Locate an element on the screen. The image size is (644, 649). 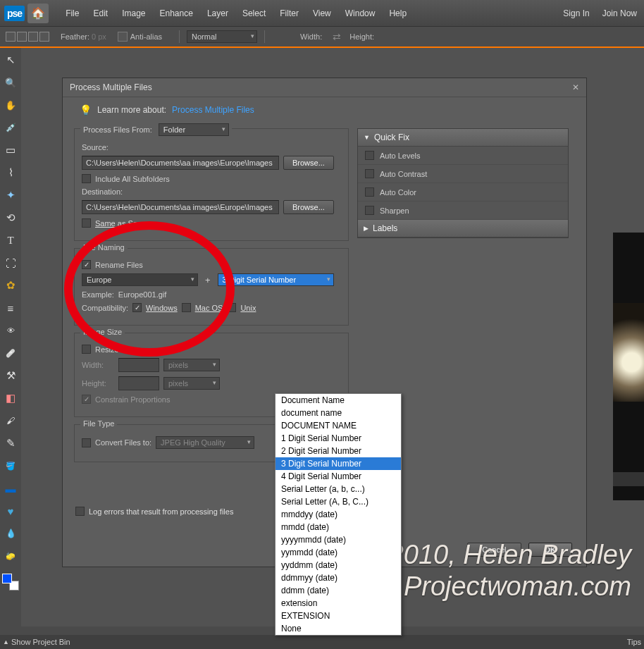
selection-mode-swatches is located at coordinates (27, 37).